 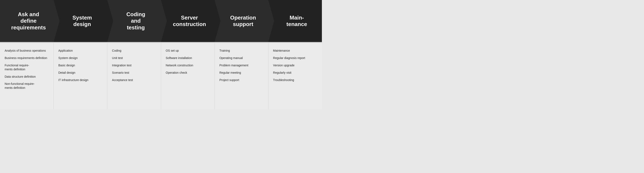 I want to click on content-item-coding-4: Acceptance test, so click(x=134, y=80).